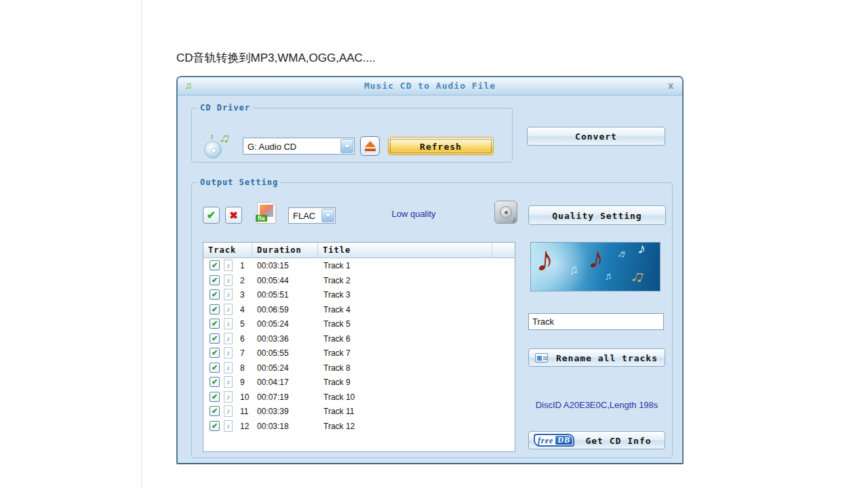 The width and height of the screenshot is (868, 488). What do you see at coordinates (359, 397) in the screenshot?
I see `table-row: ✔♪1000:07:19Track 10` at bounding box center [359, 397].